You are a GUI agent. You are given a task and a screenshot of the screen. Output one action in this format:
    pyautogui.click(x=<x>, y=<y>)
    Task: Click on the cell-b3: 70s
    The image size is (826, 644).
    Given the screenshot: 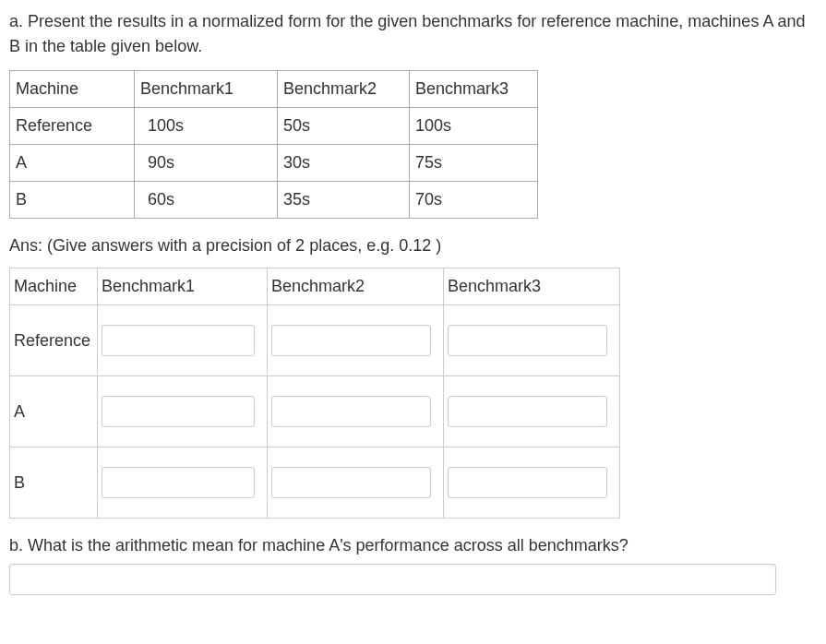 What is the action you would take?
    pyautogui.click(x=474, y=200)
    